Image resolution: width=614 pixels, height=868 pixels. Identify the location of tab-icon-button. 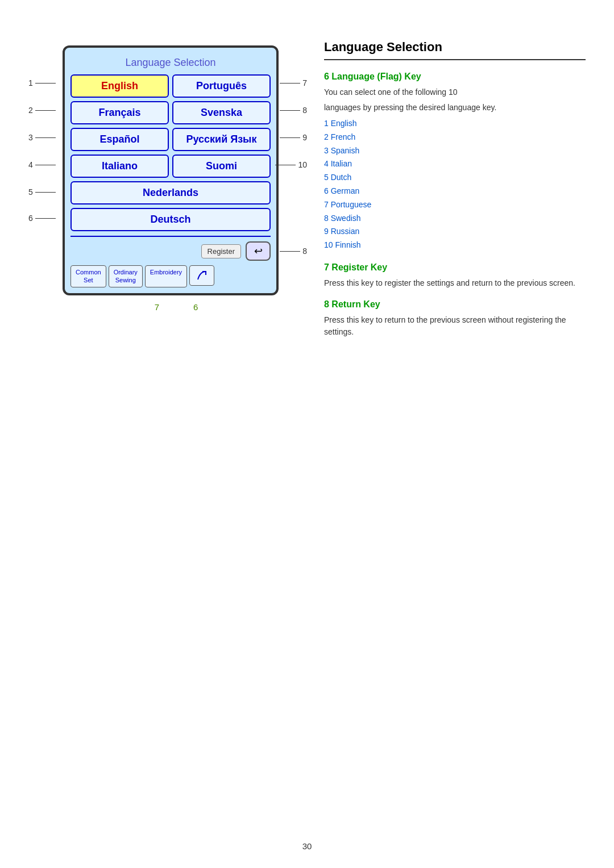
(202, 276).